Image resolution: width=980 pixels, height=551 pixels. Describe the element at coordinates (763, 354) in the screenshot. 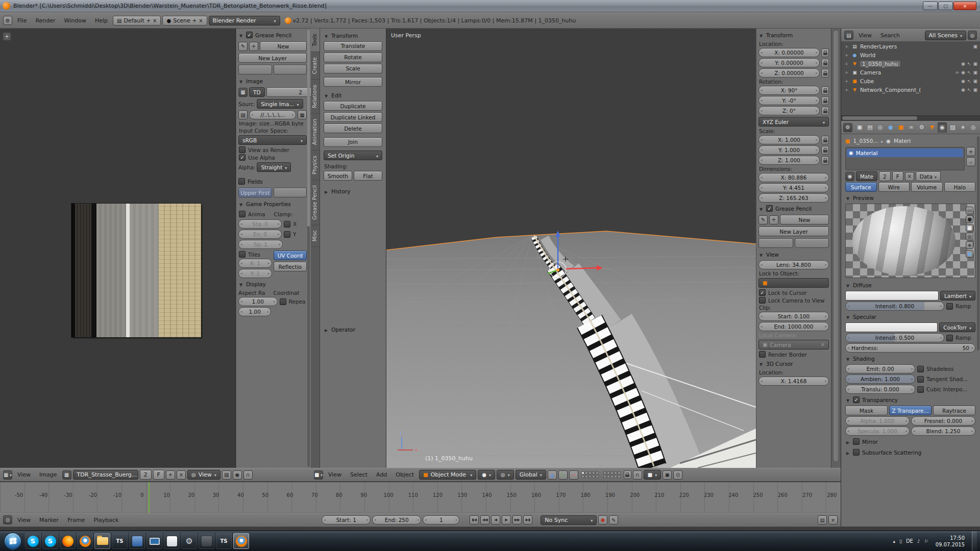

I see `render-border-checkbox` at that location.